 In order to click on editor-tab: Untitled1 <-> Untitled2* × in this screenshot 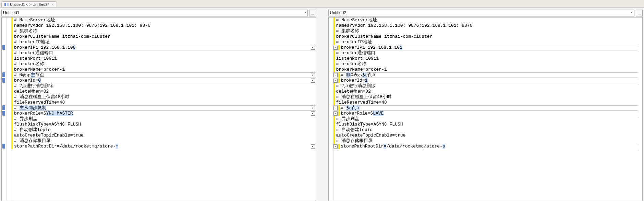, I will do `click(29, 4)`.